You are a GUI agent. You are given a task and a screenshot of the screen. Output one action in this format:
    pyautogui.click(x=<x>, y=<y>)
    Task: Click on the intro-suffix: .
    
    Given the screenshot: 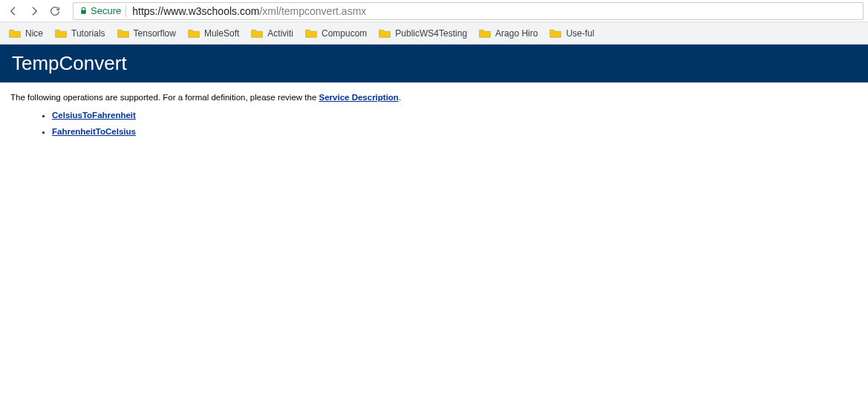 What is the action you would take?
    pyautogui.click(x=399, y=97)
    